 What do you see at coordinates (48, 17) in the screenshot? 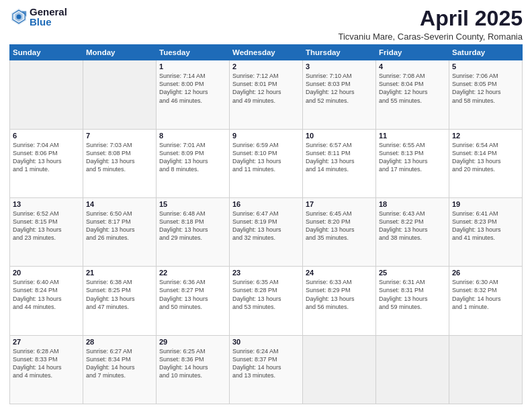
I see `logo-text: General Blue` at bounding box center [48, 17].